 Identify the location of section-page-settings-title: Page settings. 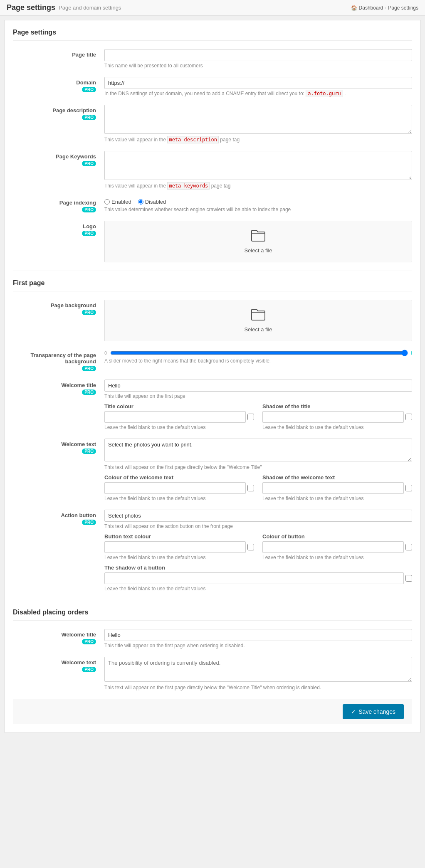
(212, 35).